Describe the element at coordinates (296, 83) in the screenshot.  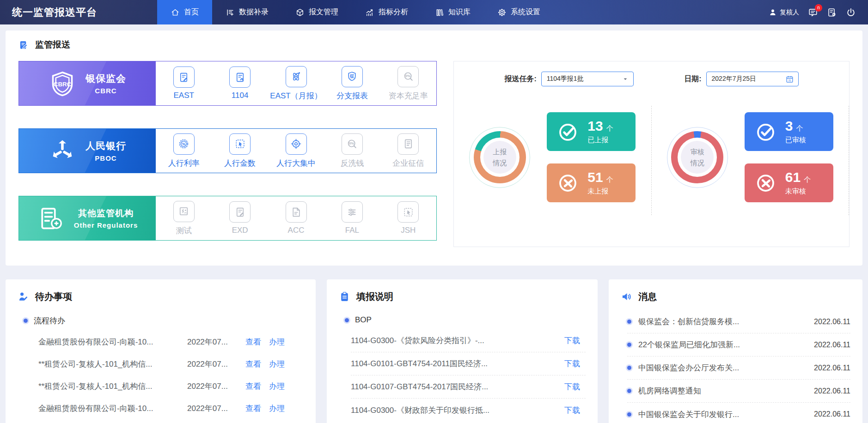
I see `tile-east-monthly: EAST（月报）` at that location.